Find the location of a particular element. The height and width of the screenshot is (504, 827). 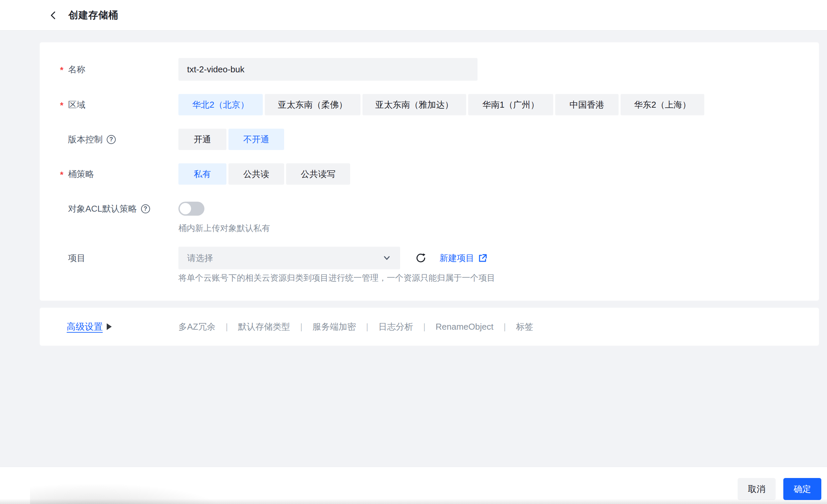

versioning-options: 开通 不开通 is located at coordinates (232, 139).